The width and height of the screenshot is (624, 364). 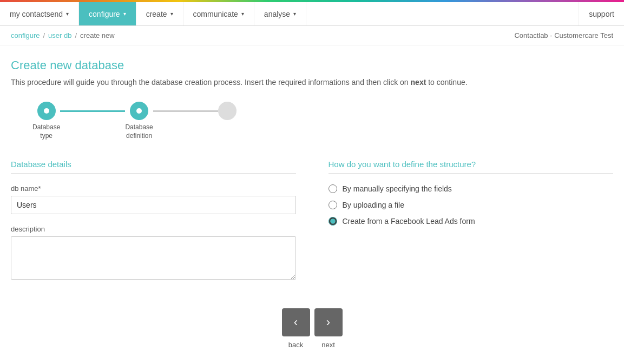 I want to click on radio-manually, so click(x=333, y=189).